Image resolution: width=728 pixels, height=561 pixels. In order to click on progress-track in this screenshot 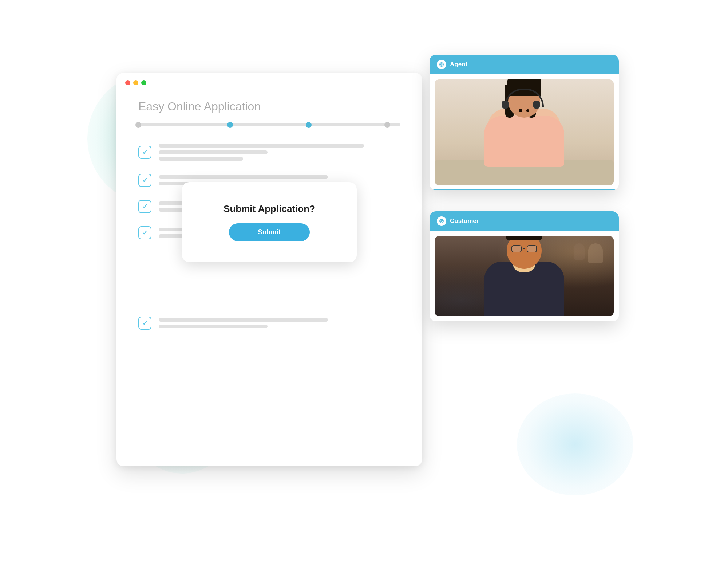, I will do `click(269, 125)`.